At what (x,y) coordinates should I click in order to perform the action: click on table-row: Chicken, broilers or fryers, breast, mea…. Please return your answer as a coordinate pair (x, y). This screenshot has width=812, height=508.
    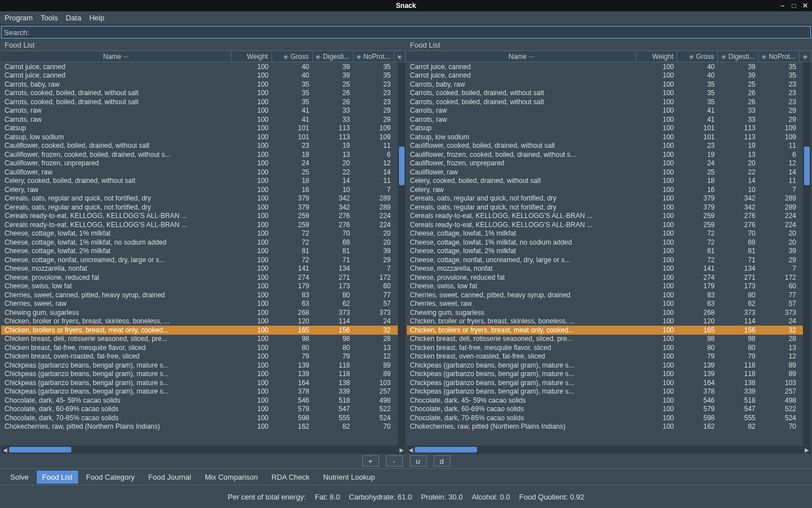
    Looking at the image, I should click on (204, 330).